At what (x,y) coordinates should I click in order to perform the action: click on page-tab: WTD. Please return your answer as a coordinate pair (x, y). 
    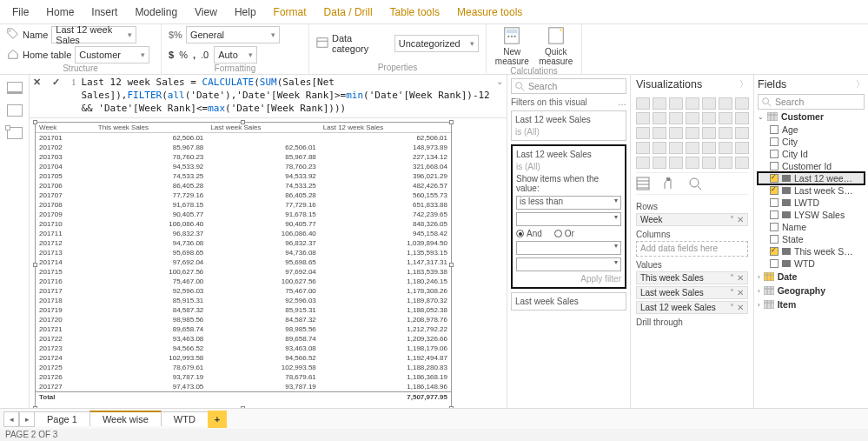
    Looking at the image, I should click on (184, 419).